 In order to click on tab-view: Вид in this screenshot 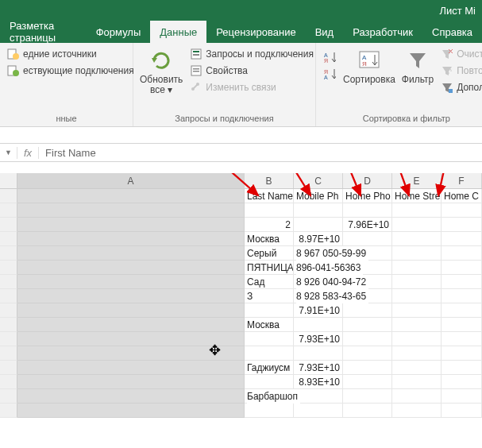, I will do `click(325, 32)`.